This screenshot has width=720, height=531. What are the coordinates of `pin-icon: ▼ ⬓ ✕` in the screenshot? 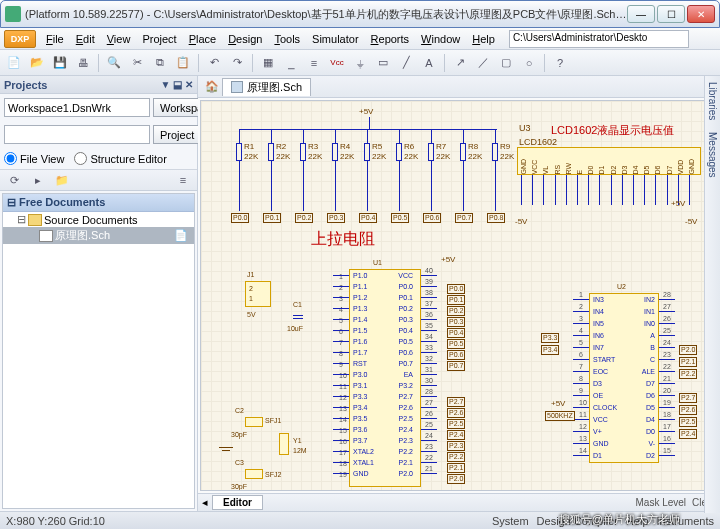 It's located at (177, 84).